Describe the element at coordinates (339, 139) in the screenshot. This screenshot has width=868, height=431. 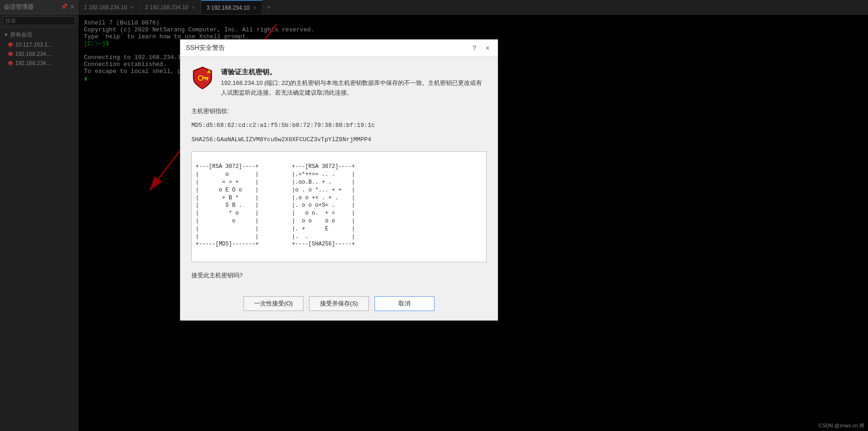
I see `sha256-fingerprint: SHA256:GAaNALWLIZVM8Ycu6w2X0XFCUCZ3vTpYl…` at that location.